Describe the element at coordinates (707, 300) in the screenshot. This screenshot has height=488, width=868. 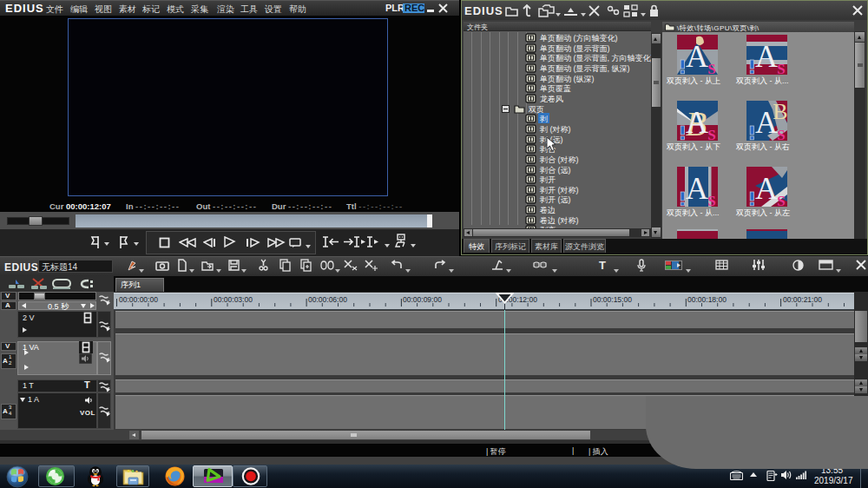
I see `svg-text: 00:00:18:00` at that location.